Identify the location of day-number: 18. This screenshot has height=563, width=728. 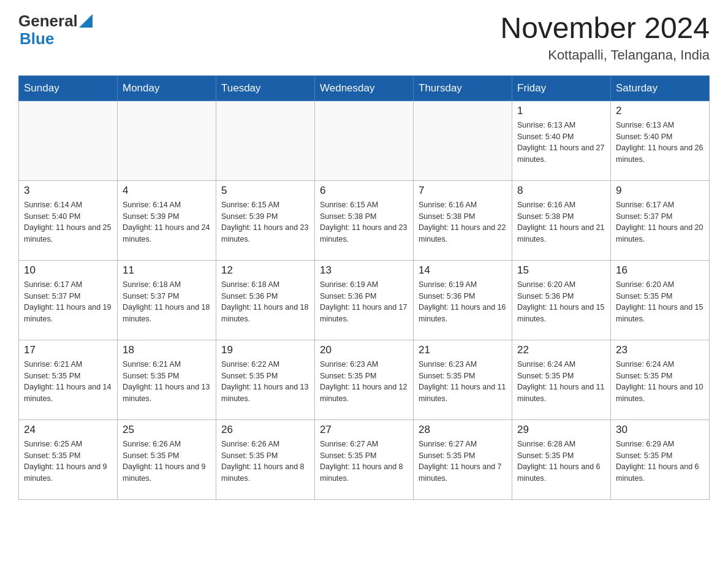
(167, 350).